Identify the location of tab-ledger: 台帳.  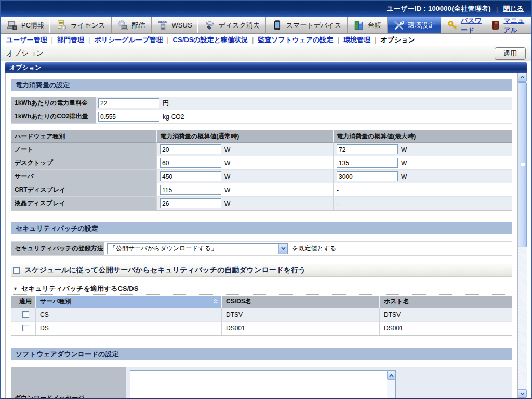
(368, 25).